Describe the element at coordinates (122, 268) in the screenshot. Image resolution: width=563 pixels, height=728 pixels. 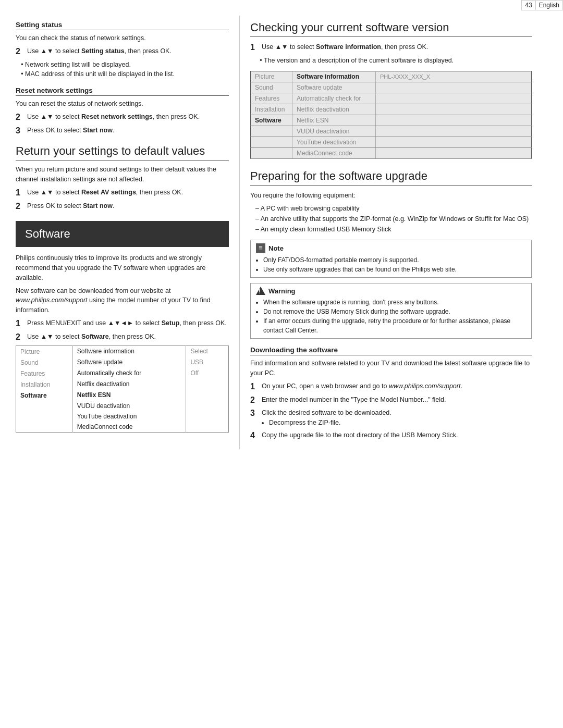
I see `software-intro: Philips continuously tries to improve it…` at that location.